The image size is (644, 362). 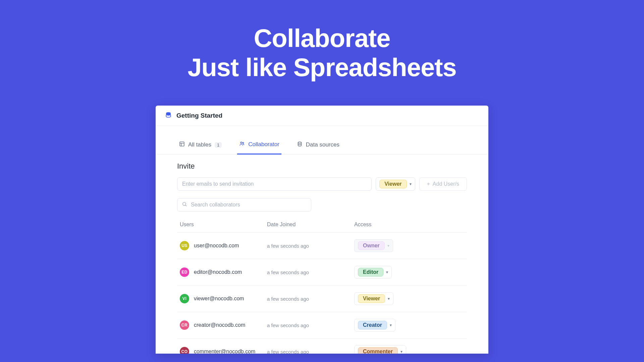 What do you see at coordinates (322, 227) in the screenshot?
I see `table-header: Users Date Joined Access` at bounding box center [322, 227].